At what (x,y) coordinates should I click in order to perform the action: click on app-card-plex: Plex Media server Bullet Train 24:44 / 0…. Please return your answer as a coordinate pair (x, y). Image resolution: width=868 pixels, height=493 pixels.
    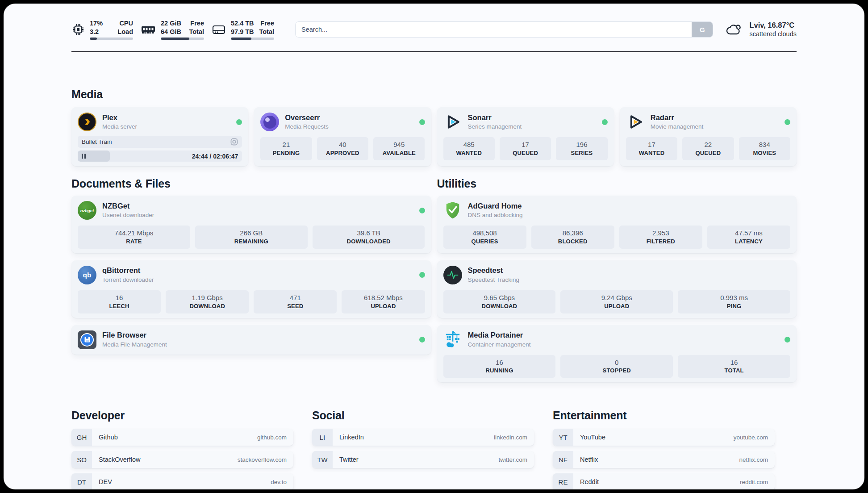
    Looking at the image, I should click on (160, 137).